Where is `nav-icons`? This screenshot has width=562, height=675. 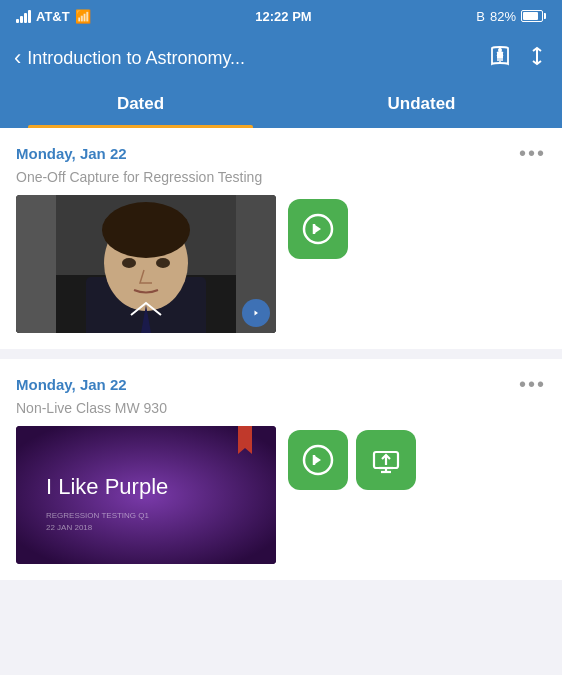
nav-icons is located at coordinates (518, 58).